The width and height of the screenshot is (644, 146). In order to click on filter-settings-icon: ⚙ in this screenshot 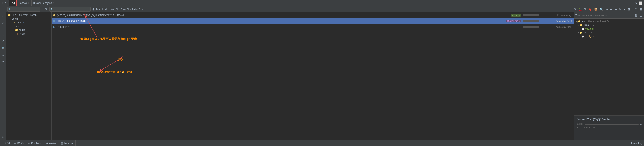, I will do `click(94, 9)`.